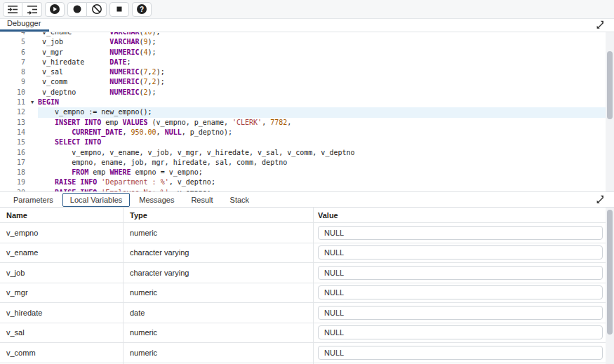  I want to click on code-text: SELECT INTO, so click(321, 142).